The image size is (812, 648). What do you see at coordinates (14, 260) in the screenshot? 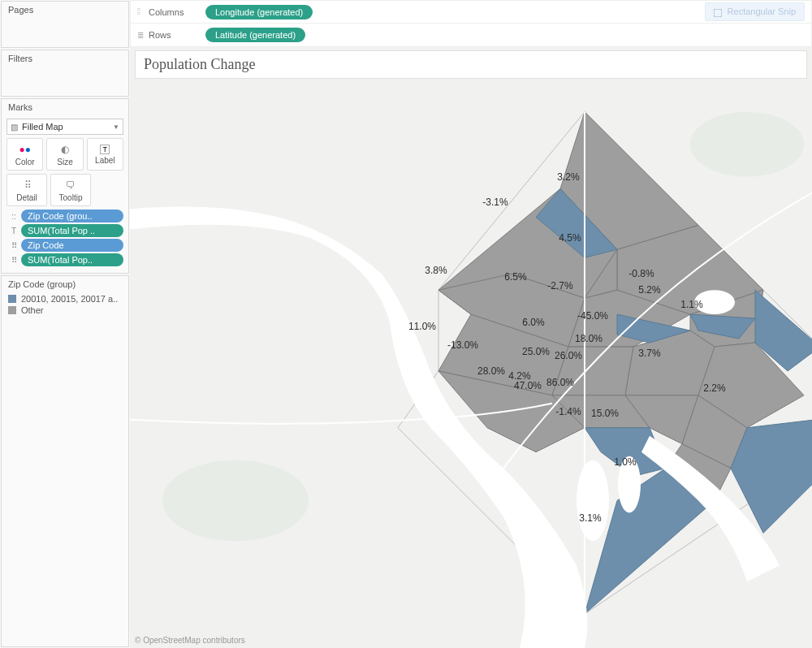
I see `detail-assign-icon-2: ⠿` at bounding box center [14, 260].